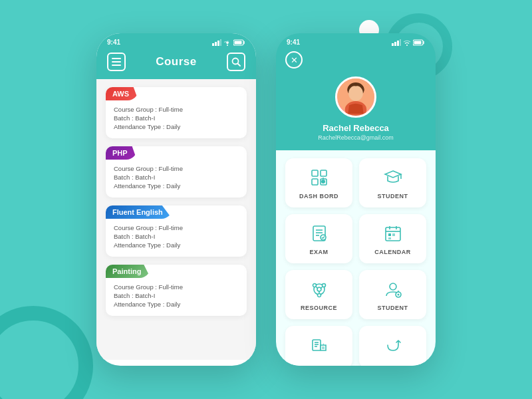 Image resolution: width=532 pixels, height=399 pixels. I want to click on signal-icon, so click(217, 43).